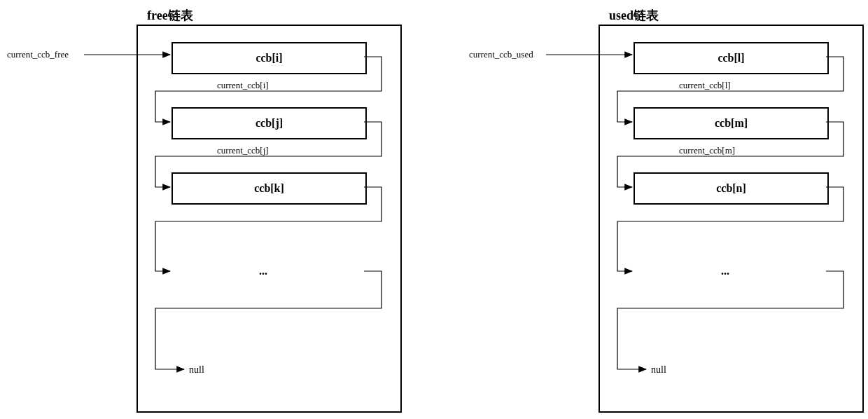 The height and width of the screenshot is (419, 868). What do you see at coordinates (731, 58) in the screenshot?
I see `used-node-0: ccb[l]` at bounding box center [731, 58].